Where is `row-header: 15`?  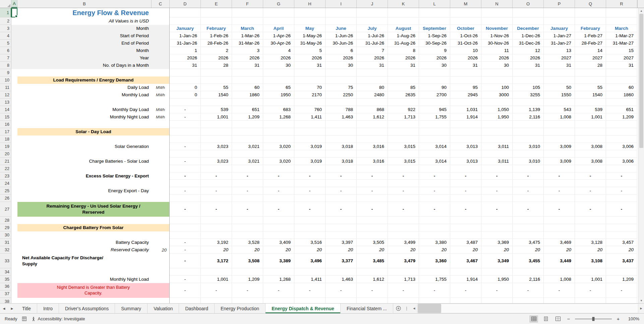
row-header: 15 is located at coordinates (6, 117).